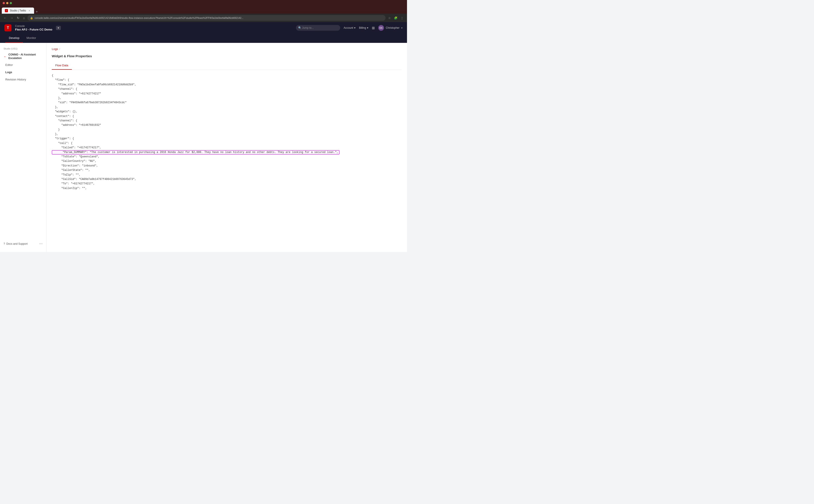 Image resolution: width=814 pixels, height=504 pixels. What do you see at coordinates (4, 3) in the screenshot?
I see `close-dot` at bounding box center [4, 3].